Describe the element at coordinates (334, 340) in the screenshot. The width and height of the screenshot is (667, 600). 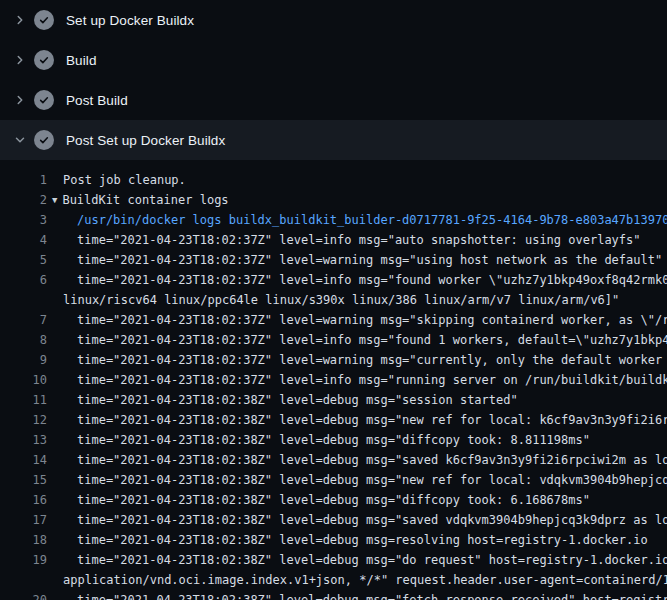
I see `log-line: 8 time="2021-04-23T18:02:37Z" level=info…` at that location.